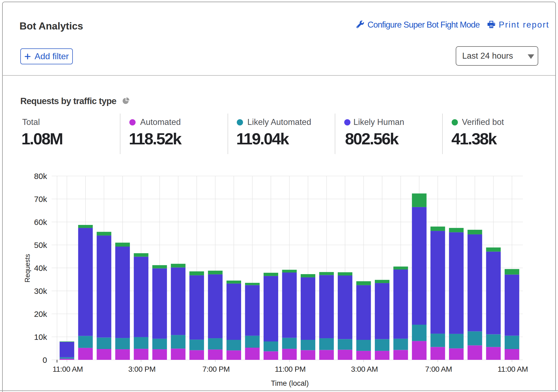 This screenshot has width=558, height=392. Describe the element at coordinates (290, 369) in the screenshot. I see `svg-text: 11:00 PM` at that location.